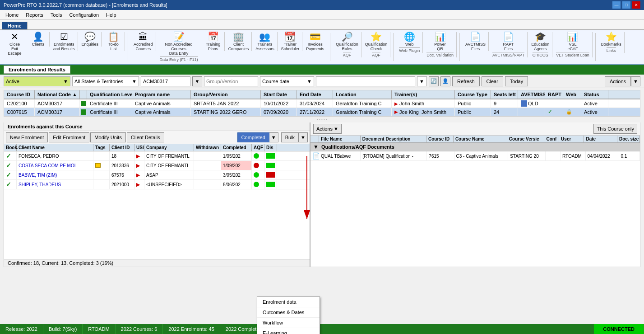 Image resolution: width=644 pixels, height=334 pixels. What do you see at coordinates (279, 94) in the screenshot?
I see `col-start-date: Start Date` at bounding box center [279, 94].